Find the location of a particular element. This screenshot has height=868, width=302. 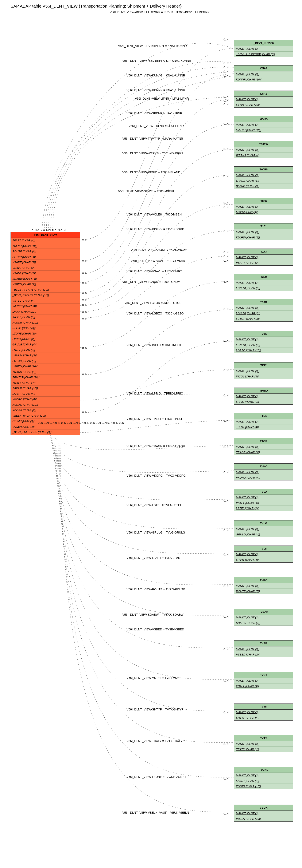

edge-label: V56I_DLNT_VIEW-TRAGR = TTGR-TRAGR is located at coordinates (156, 446).